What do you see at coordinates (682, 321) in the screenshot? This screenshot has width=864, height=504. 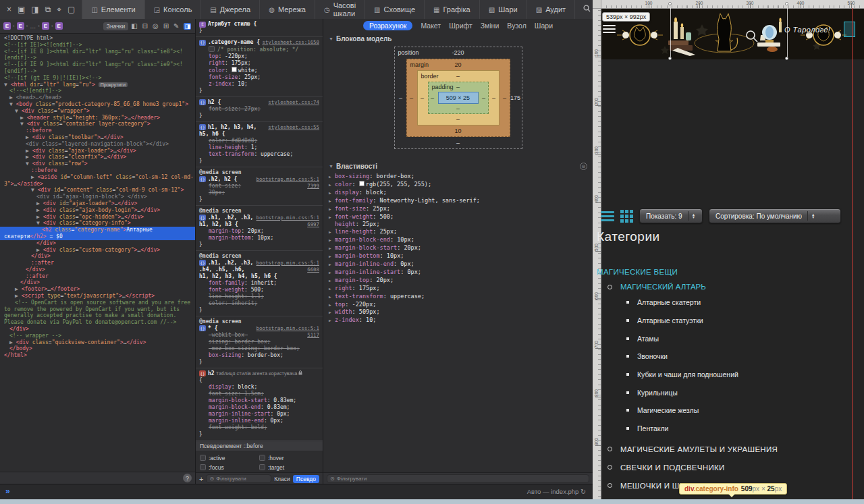 I see `subcategory-link: Алтарные статуэтки` at bounding box center [682, 321].